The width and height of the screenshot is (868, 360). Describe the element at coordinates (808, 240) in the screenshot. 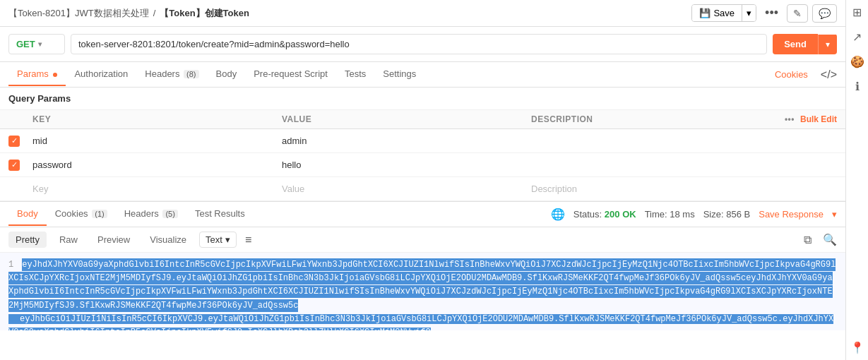

I see `copy-icon: ⧉` at that location.